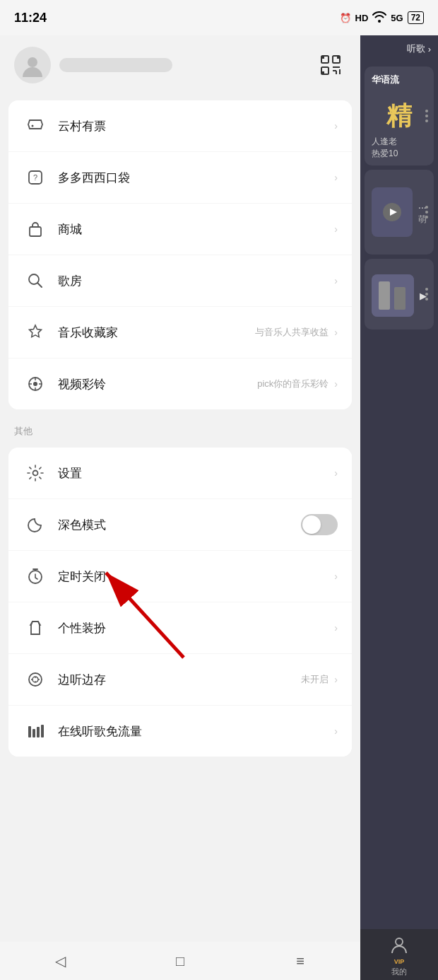  Describe the element at coordinates (336, 229) in the screenshot. I see `mall-chevron: ›` at that location.